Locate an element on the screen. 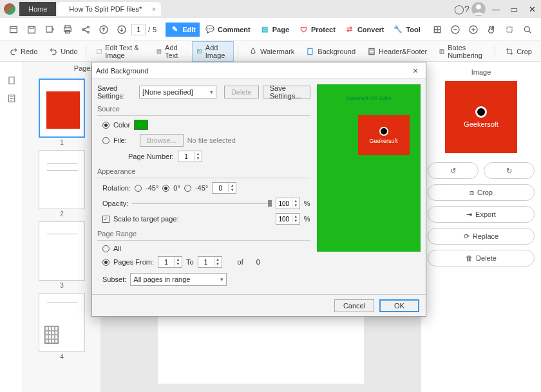  save-icon is located at coordinates (32, 30).